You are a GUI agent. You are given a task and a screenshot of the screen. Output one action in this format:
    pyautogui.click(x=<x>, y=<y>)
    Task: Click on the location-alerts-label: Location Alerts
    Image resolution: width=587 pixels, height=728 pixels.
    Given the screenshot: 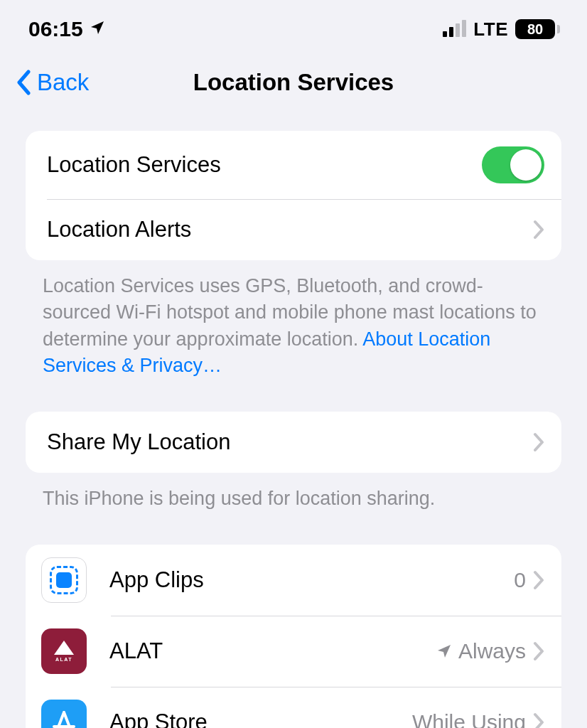 What is the action you would take?
    pyautogui.click(x=290, y=230)
    